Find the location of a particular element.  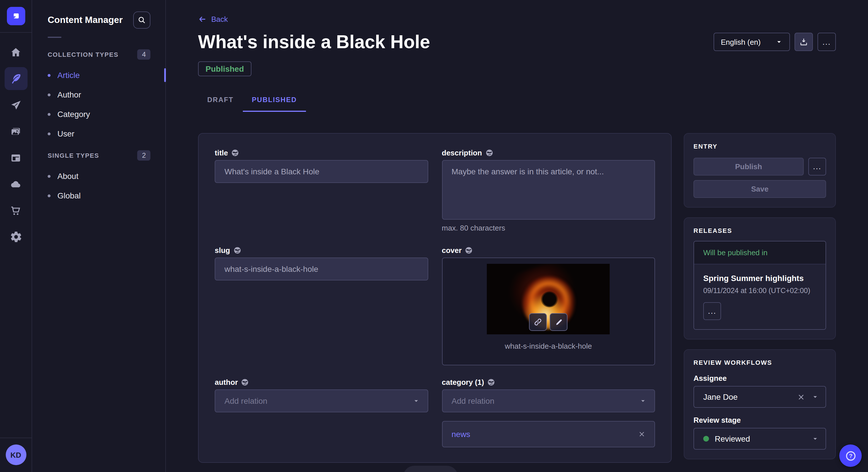

content-manager-feather-icon is located at coordinates (16, 78).